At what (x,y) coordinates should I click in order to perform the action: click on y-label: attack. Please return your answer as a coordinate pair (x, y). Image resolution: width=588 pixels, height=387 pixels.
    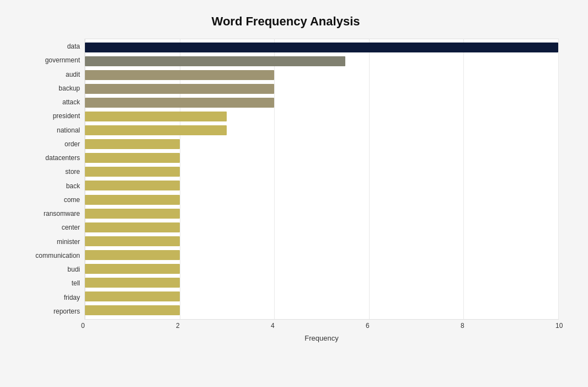
    Looking at the image, I should click on (71, 102).